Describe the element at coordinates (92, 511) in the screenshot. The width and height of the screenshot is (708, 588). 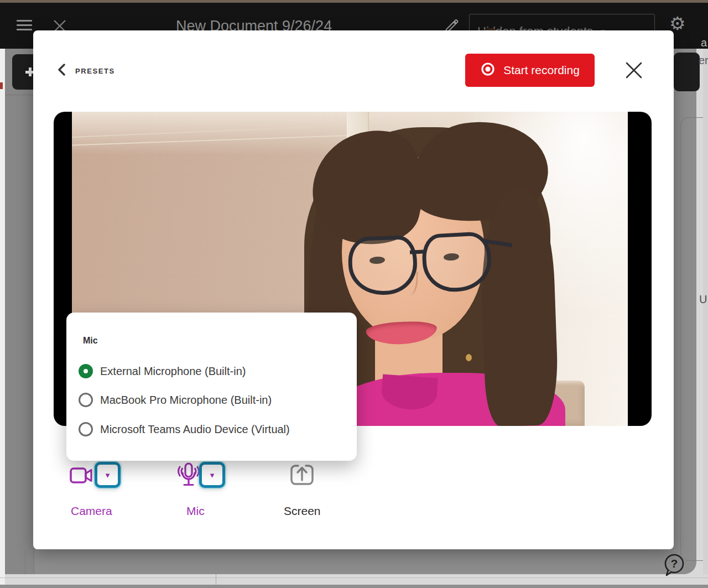
I see `camera-label: Camera` at that location.